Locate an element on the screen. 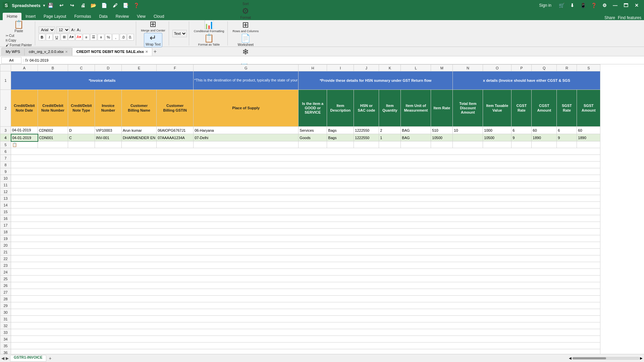 This screenshot has width=644, height=362. row-header-5: 5 is located at coordinates (6, 145).